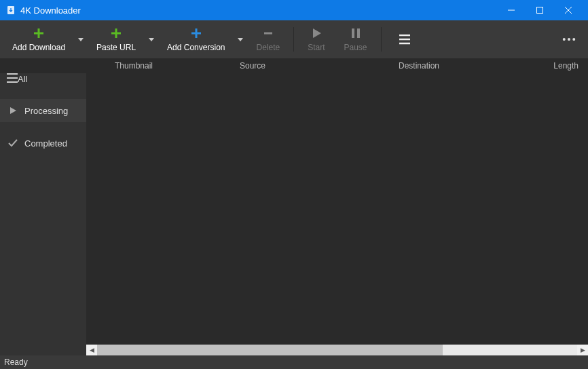 This screenshot has height=369, width=588. I want to click on column-headers: Thumbnail Source Destination Length, so click(294, 66).